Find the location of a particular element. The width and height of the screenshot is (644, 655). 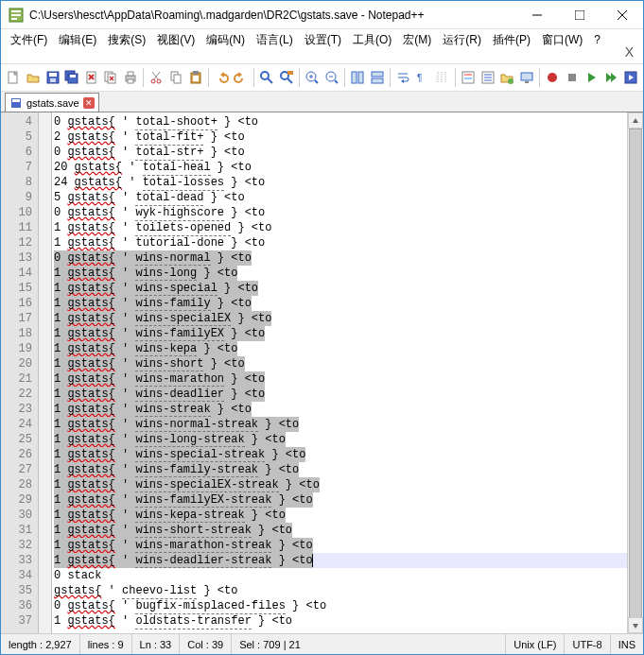

code-line: 1 gstats{ ' wins-deadlier-streak } <to is located at coordinates (340, 560).